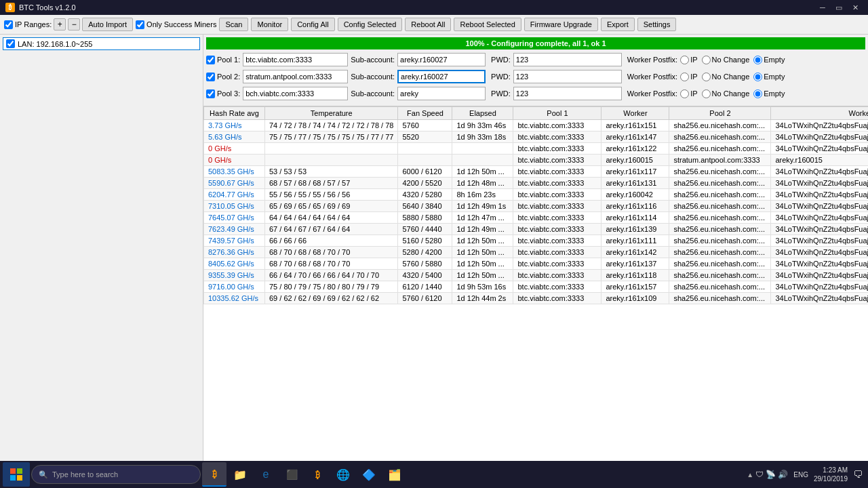 This screenshot has width=868, height=488. Describe the element at coordinates (819, 287) in the screenshot. I see `cell-worker2: 34LoTWxihQnZ2tu4qbsFuajE1GHAE6RD19.r16-2…` at that location.